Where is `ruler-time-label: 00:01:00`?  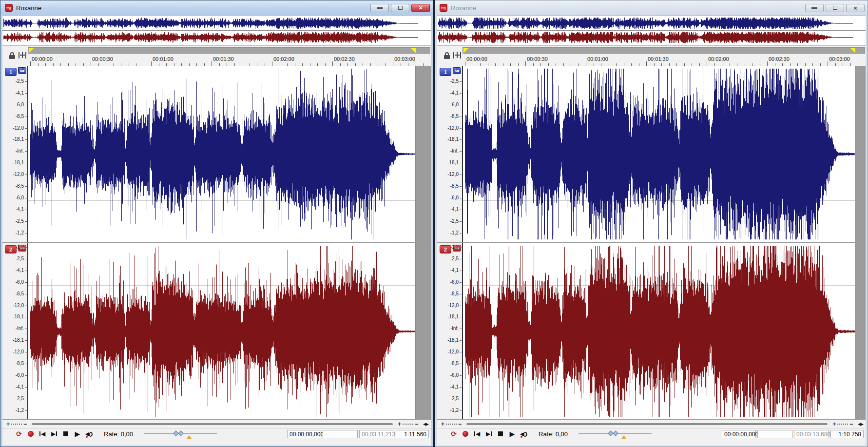 ruler-time-label: 00:01:00 is located at coordinates (163, 59).